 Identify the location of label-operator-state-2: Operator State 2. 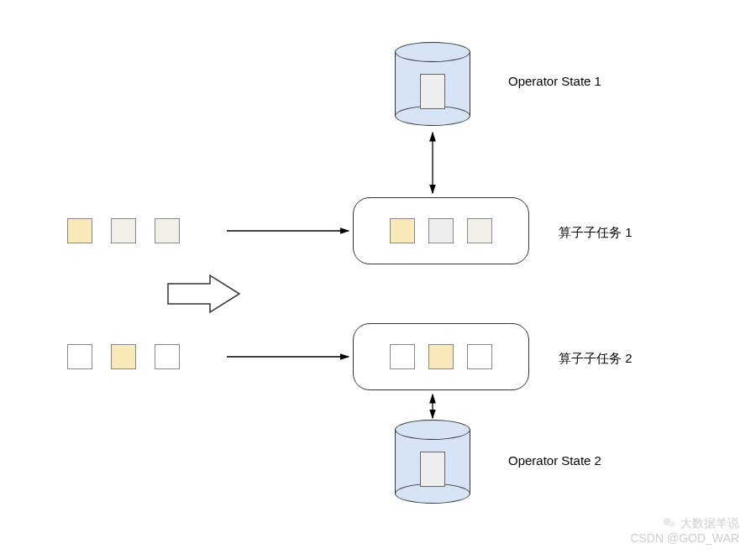
(554, 460).